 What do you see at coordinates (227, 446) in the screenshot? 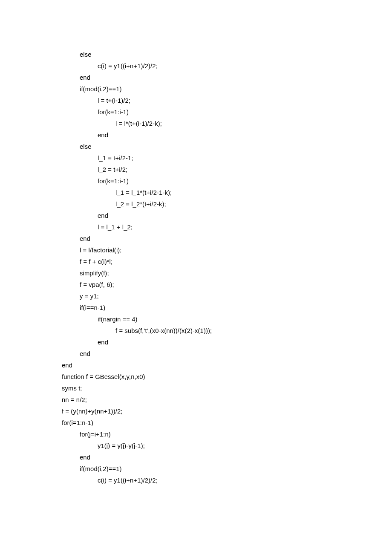
I see `code-line: y1(j) = y(j)-y(j-1);` at bounding box center [227, 446].